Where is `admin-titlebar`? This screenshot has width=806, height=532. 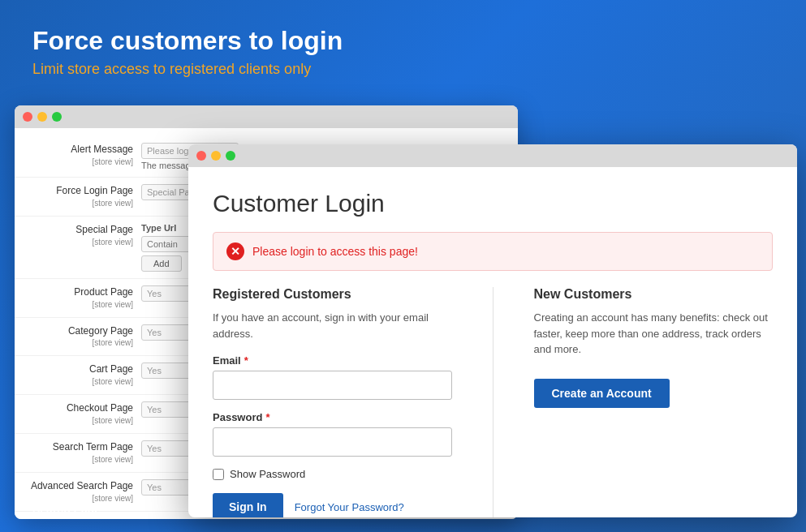
admin-titlebar is located at coordinates (266, 117).